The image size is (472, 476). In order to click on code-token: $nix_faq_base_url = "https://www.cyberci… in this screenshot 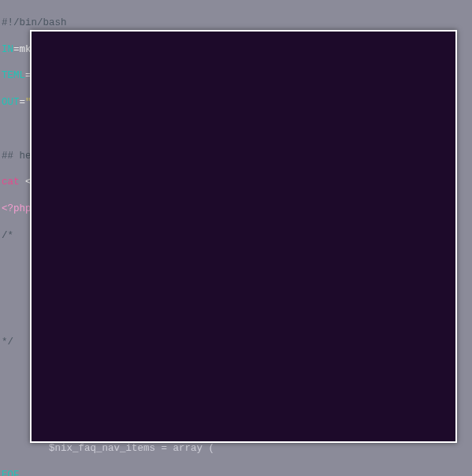, I will do `click(182, 395)`.